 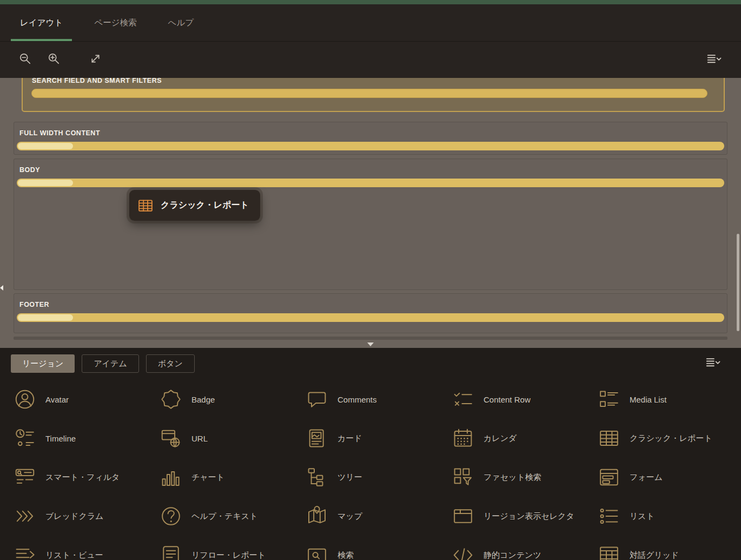 What do you see at coordinates (646, 477) in the screenshot?
I see `gallery-item-label: フォーム` at bounding box center [646, 477].